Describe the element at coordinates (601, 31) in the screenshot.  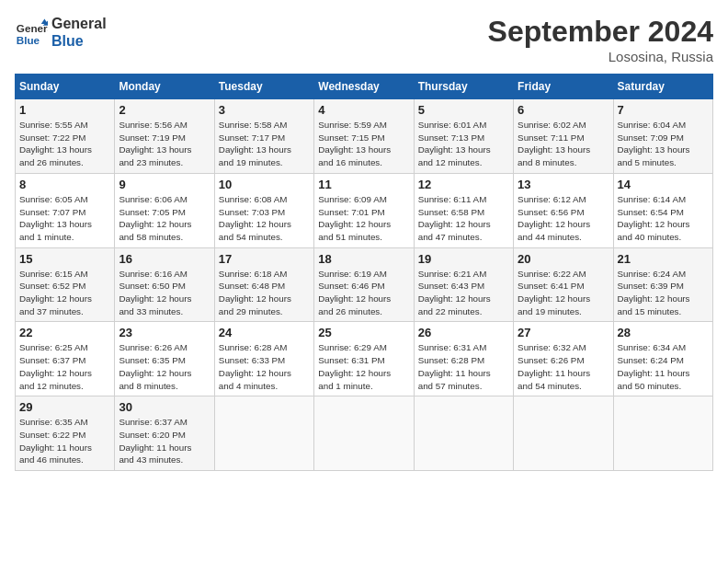
I see `month-title: September 2024` at that location.